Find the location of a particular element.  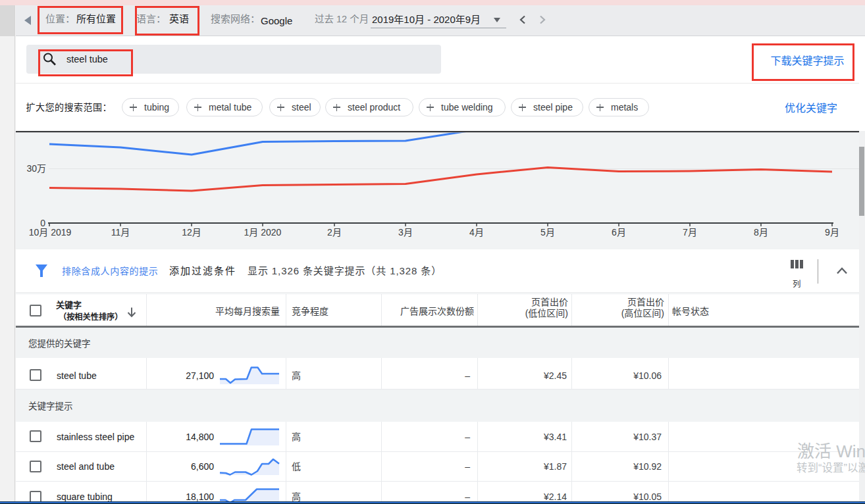

svg-text: 3月 is located at coordinates (406, 232).